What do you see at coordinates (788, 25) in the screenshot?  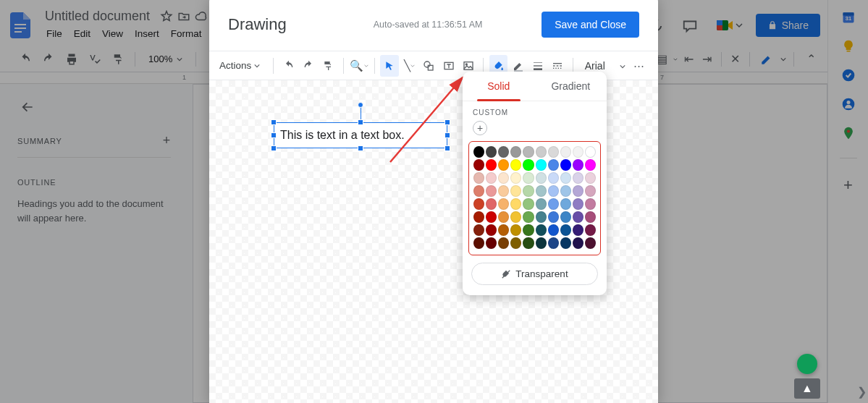 I see `share-button: Share` at bounding box center [788, 25].